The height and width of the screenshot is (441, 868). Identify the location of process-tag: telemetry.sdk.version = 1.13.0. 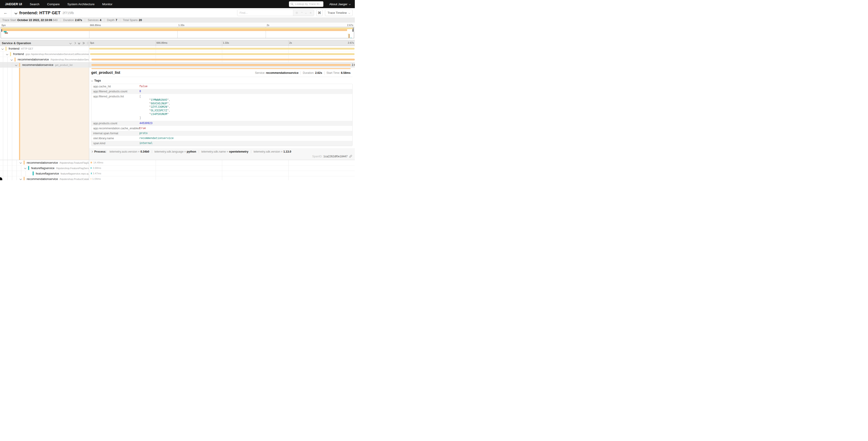
(272, 152).